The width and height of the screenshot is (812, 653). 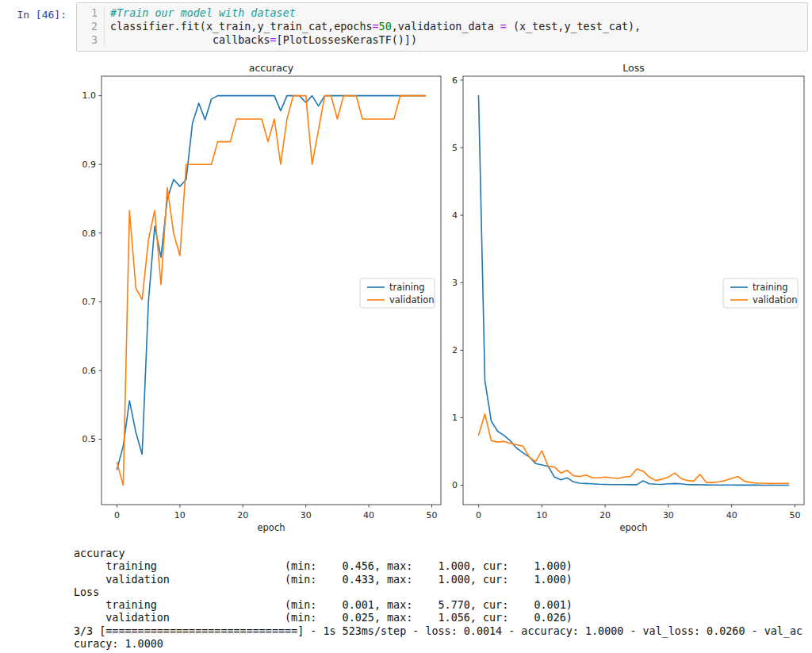 I want to click on svg-text: 0.5, so click(x=90, y=440).